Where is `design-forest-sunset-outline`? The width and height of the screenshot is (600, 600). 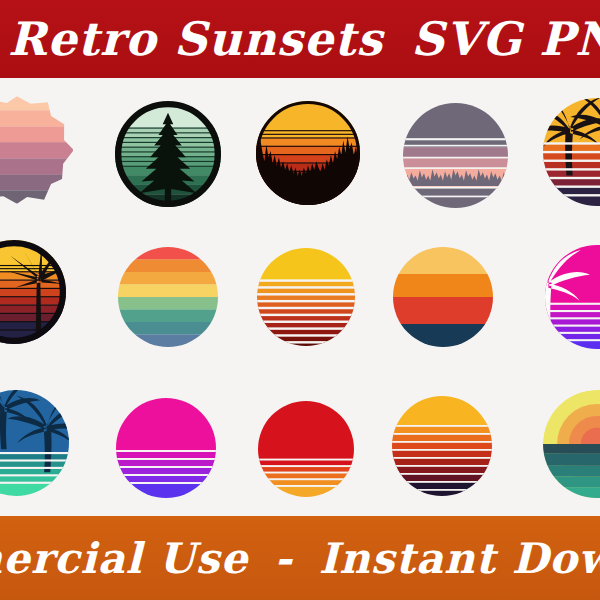 design-forest-sunset-outline is located at coordinates (308, 153).